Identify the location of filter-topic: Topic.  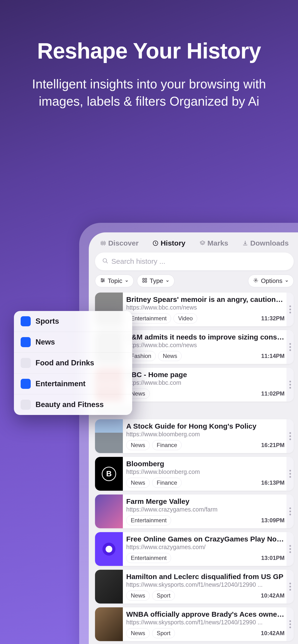
(114, 281).